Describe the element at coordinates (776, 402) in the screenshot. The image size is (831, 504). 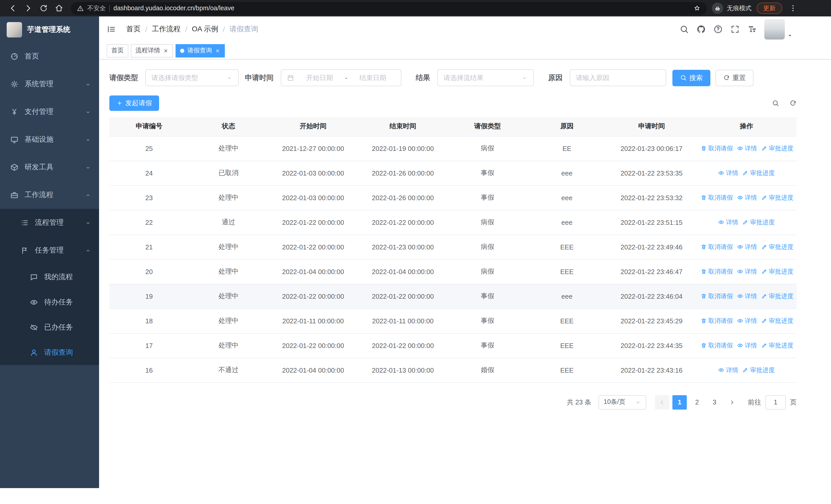
I see `goto-page-input` at that location.